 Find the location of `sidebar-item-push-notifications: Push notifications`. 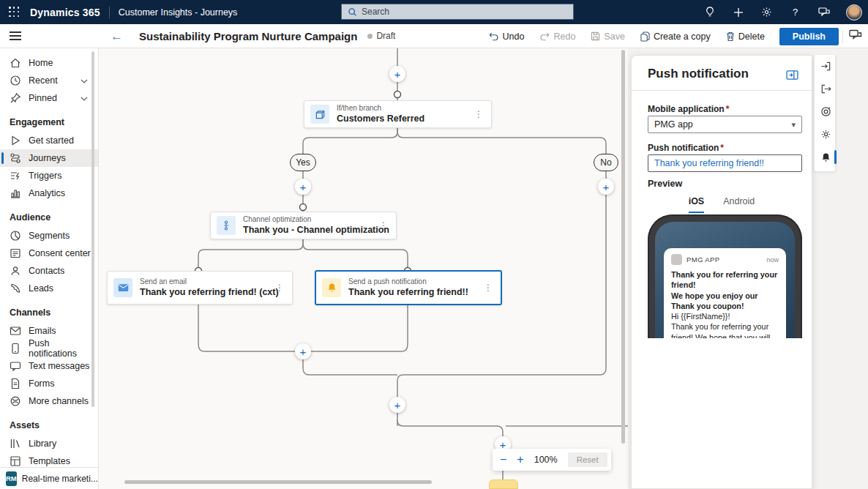

sidebar-item-push-notifications: Push notifications is located at coordinates (49, 348).